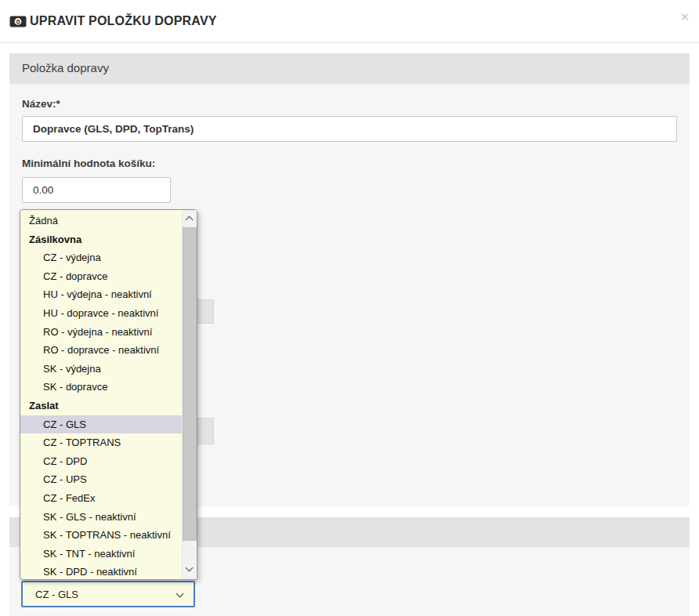  I want to click on dropdown-scrollbar, so click(190, 395).